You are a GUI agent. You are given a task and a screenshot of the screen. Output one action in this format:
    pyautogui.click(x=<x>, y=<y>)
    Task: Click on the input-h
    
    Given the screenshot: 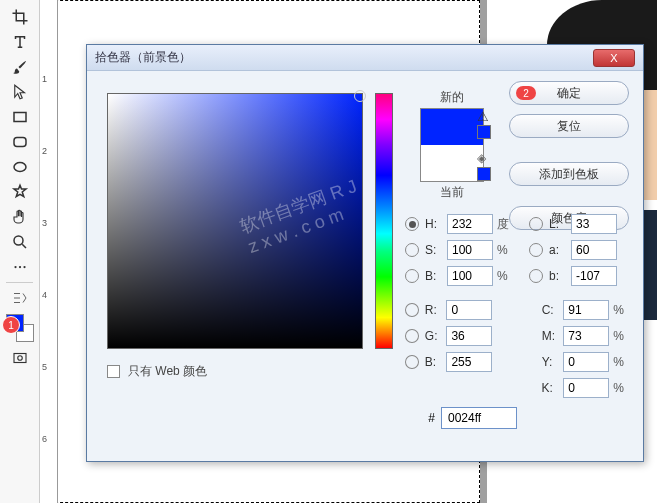 What is the action you would take?
    pyautogui.click(x=470, y=224)
    